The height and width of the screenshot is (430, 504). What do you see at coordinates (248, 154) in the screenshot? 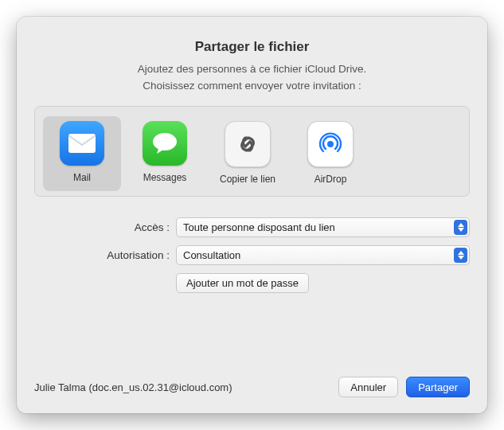
I see `share-method-copy-link: Copier le lien` at bounding box center [248, 154].